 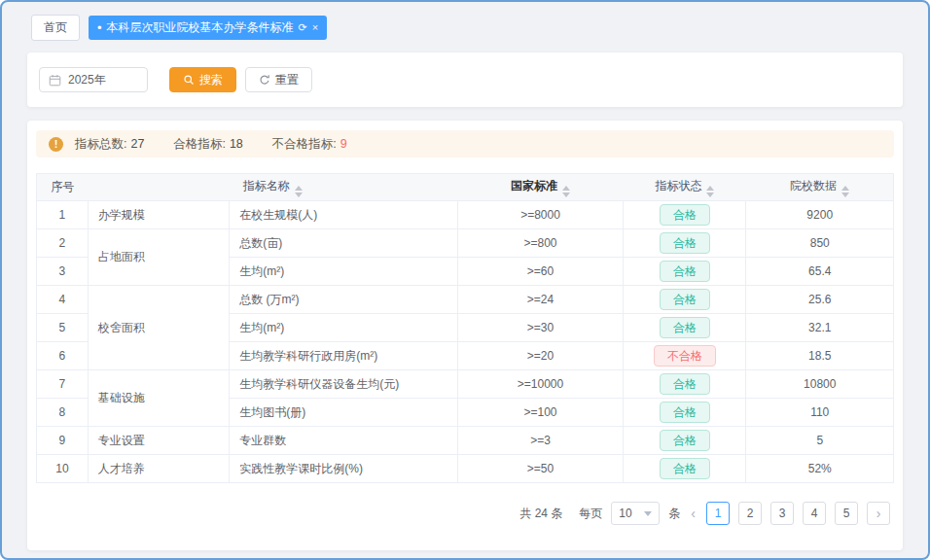 What do you see at coordinates (62, 216) in the screenshot?
I see `cell-index: 1` at bounding box center [62, 216].